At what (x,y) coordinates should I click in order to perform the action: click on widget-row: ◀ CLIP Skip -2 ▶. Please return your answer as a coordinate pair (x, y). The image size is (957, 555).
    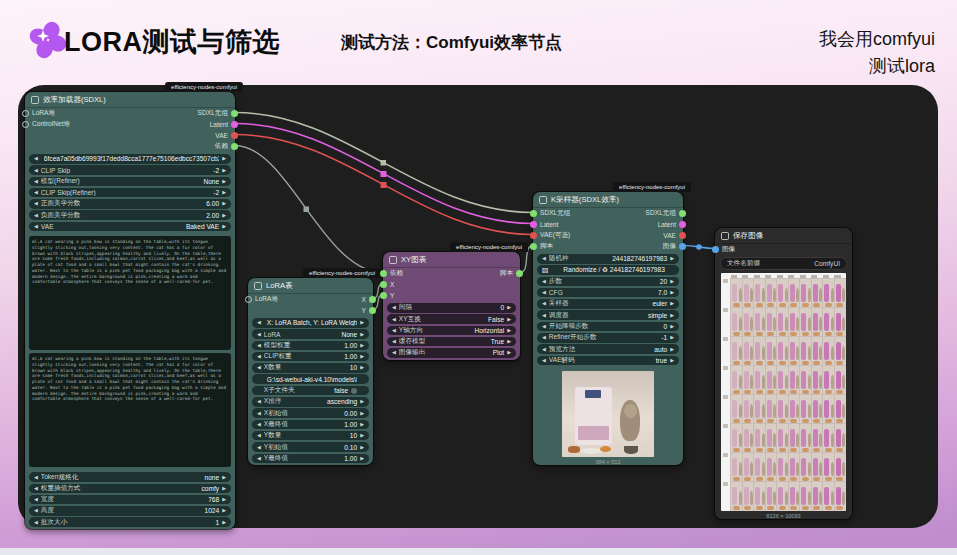
    Looking at the image, I should click on (130, 170).